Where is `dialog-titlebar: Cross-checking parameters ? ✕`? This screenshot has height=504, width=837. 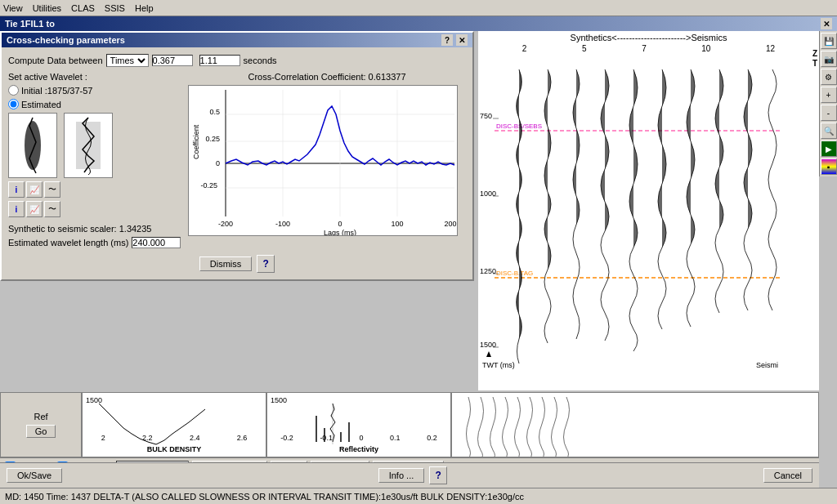 dialog-titlebar: Cross-checking parameters ? ✕ is located at coordinates (237, 40).